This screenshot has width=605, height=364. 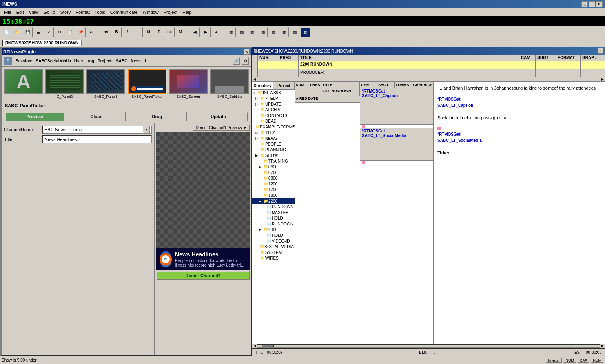 I want to click on preview-channel-button: Demo_Channel1, so click(x=203, y=276).